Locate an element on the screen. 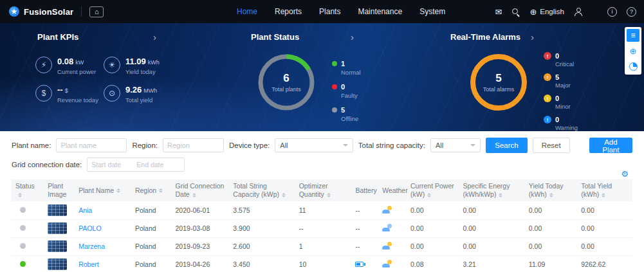 This screenshot has width=644, height=272. plant-name-link: PAOLO is located at coordinates (90, 228).